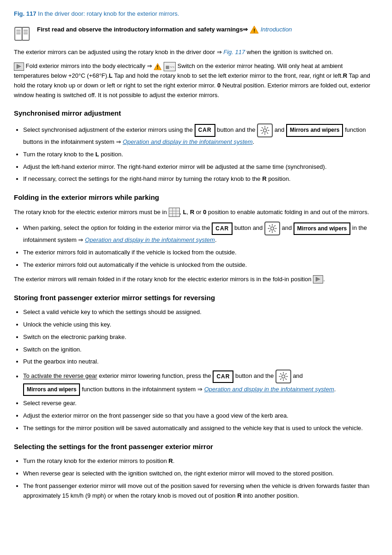 The height and width of the screenshot is (555, 392). I want to click on op-link-1: Operation and display in the infotainmen…, so click(188, 142).